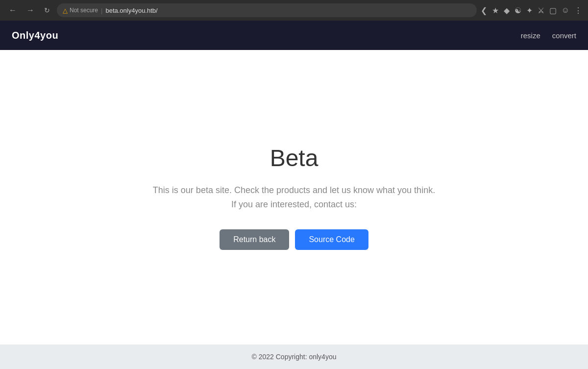  I want to click on share-icon: ❮, so click(484, 11).